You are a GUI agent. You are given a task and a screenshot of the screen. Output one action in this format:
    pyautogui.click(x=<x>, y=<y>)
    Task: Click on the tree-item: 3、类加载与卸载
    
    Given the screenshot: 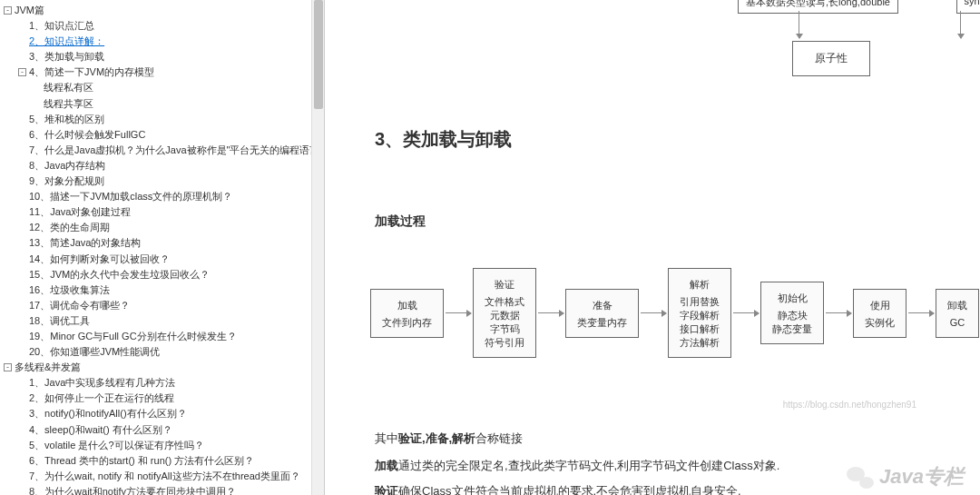 What is the action you would take?
    pyautogui.click(x=162, y=56)
    